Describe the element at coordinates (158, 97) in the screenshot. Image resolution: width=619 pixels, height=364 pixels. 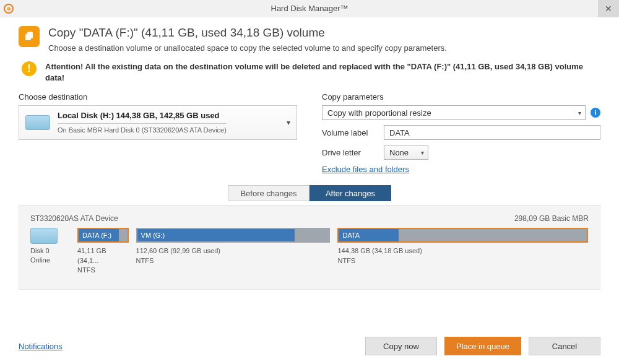
I see `choose-destination-label: Choose destination` at that location.